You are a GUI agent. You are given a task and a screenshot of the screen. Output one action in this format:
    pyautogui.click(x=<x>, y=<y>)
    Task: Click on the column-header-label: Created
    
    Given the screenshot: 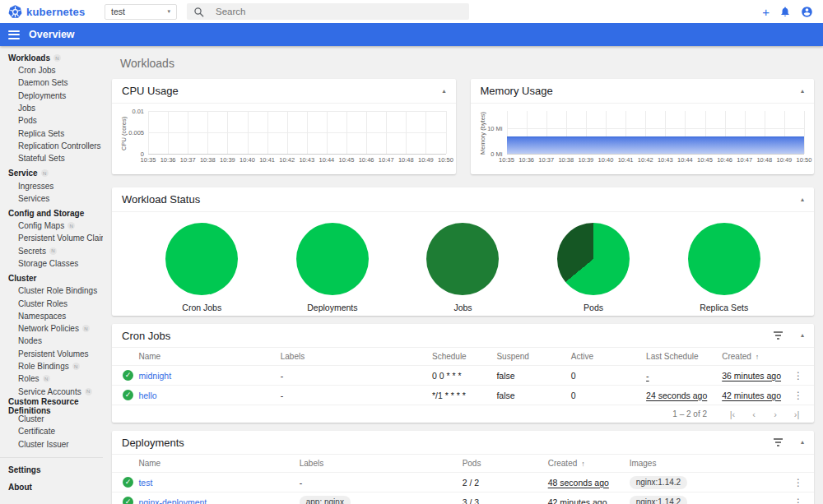 What is the action you would take?
    pyautogui.click(x=563, y=464)
    